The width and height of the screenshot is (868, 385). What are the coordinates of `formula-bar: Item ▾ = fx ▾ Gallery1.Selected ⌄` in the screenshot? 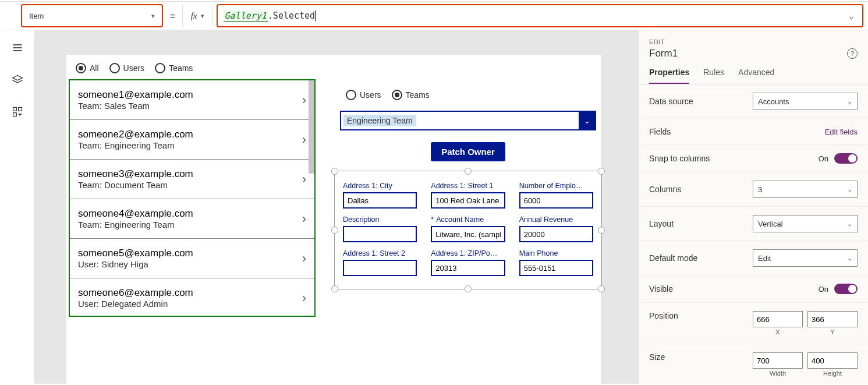 It's located at (434, 16).